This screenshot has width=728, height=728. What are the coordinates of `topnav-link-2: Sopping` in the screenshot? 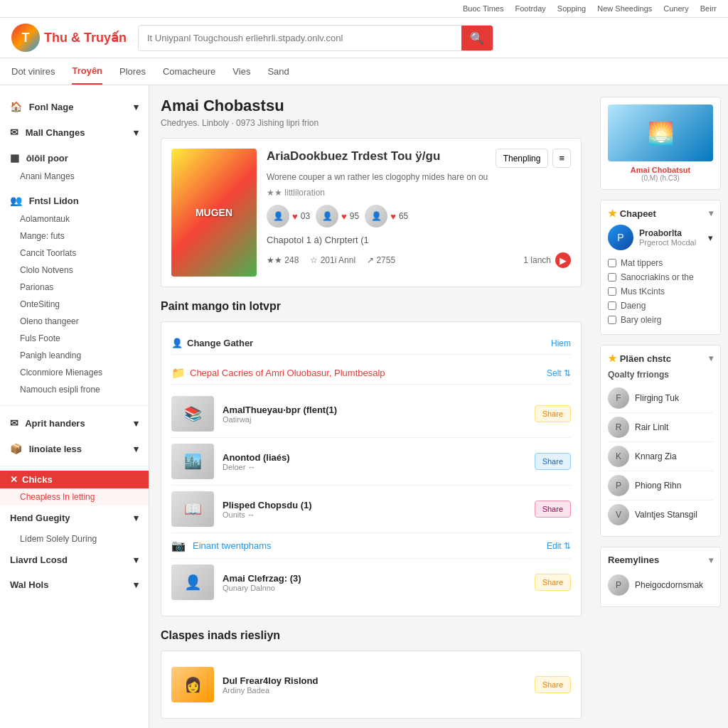 It's located at (572, 9).